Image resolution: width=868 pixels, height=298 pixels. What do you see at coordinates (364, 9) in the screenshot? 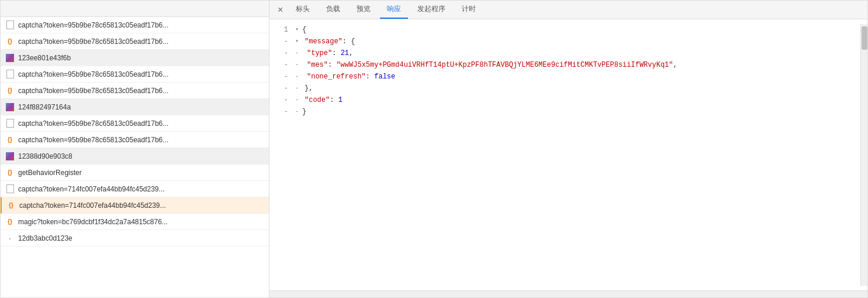
I see `tab-preview: 预览` at bounding box center [364, 9].